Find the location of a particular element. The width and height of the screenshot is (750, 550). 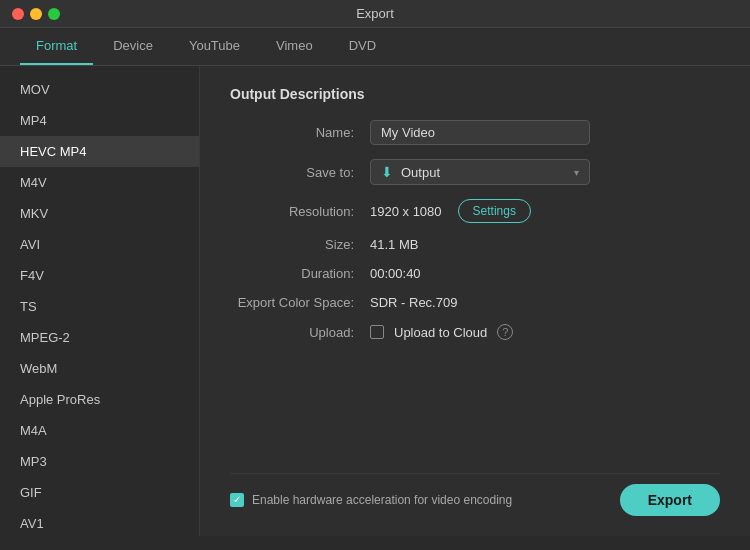

tab-format: Format is located at coordinates (56, 46).